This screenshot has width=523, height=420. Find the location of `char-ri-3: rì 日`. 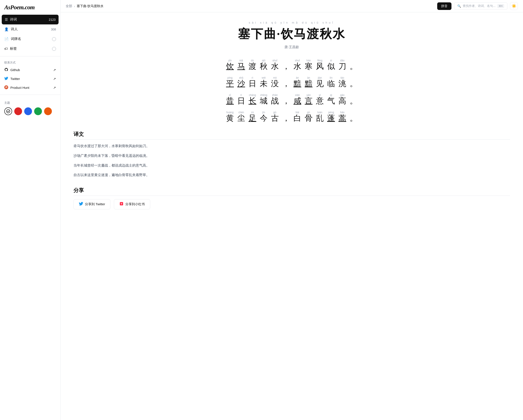

char-ri-3: rì 日 is located at coordinates (241, 99).